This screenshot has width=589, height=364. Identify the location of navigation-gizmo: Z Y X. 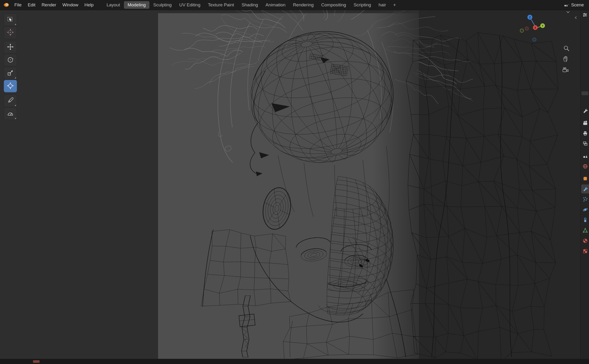
(536, 29).